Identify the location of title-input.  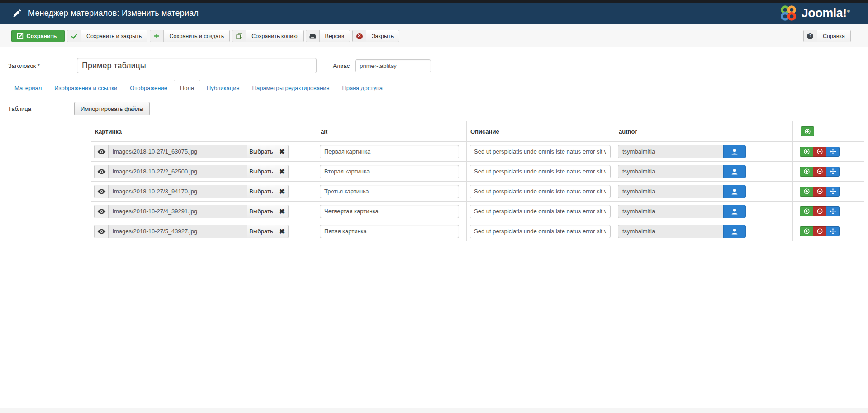
(197, 66).